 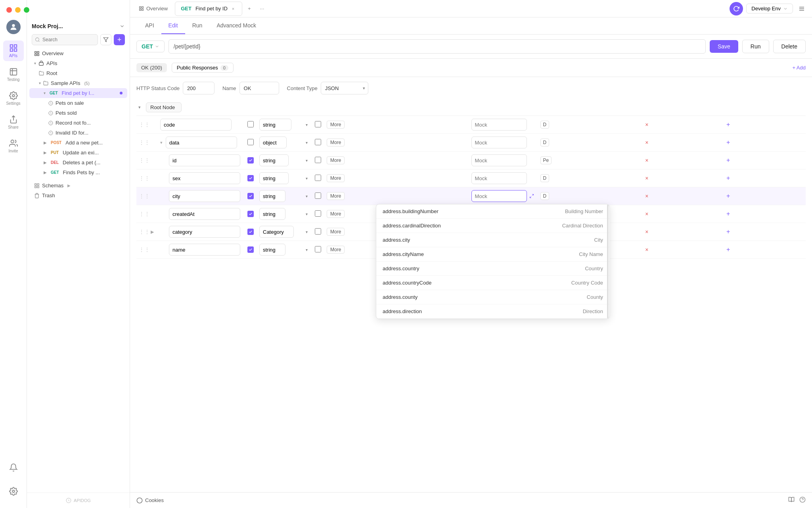 What do you see at coordinates (647, 214) in the screenshot?
I see `delete-button-createdat: ×` at bounding box center [647, 214].